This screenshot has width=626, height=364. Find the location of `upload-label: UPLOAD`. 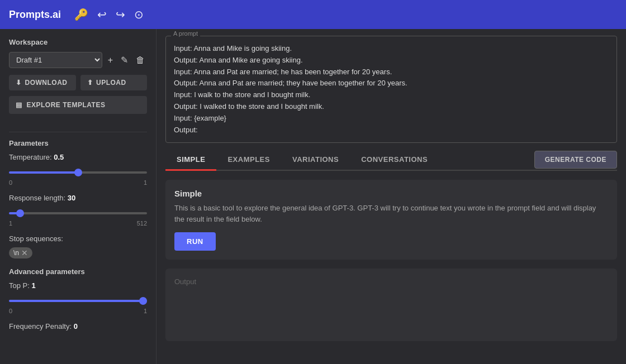

upload-label: UPLOAD is located at coordinates (111, 83).